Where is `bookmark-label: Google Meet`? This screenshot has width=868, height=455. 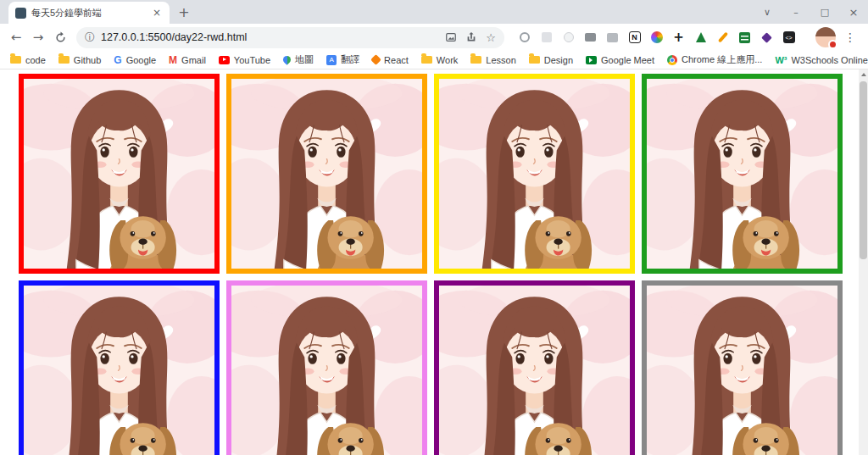 bookmark-label: Google Meet is located at coordinates (627, 60).